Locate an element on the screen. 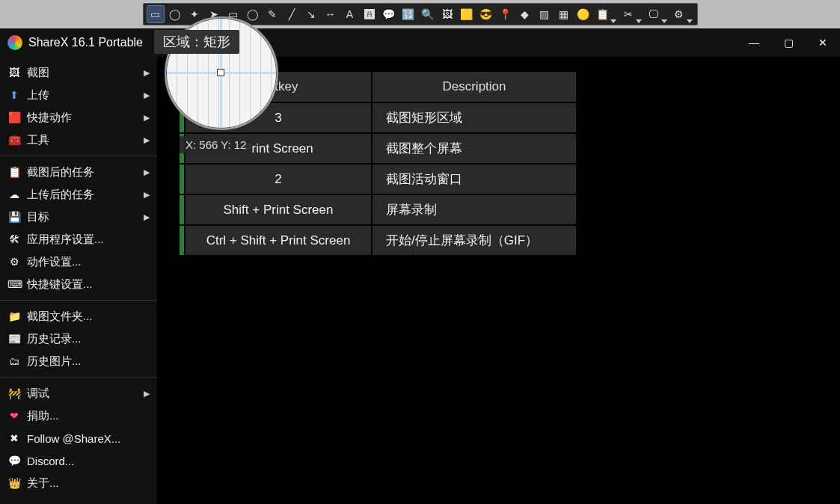 The image size is (840, 504). sharex-logo-icon is located at coordinates (15, 43).